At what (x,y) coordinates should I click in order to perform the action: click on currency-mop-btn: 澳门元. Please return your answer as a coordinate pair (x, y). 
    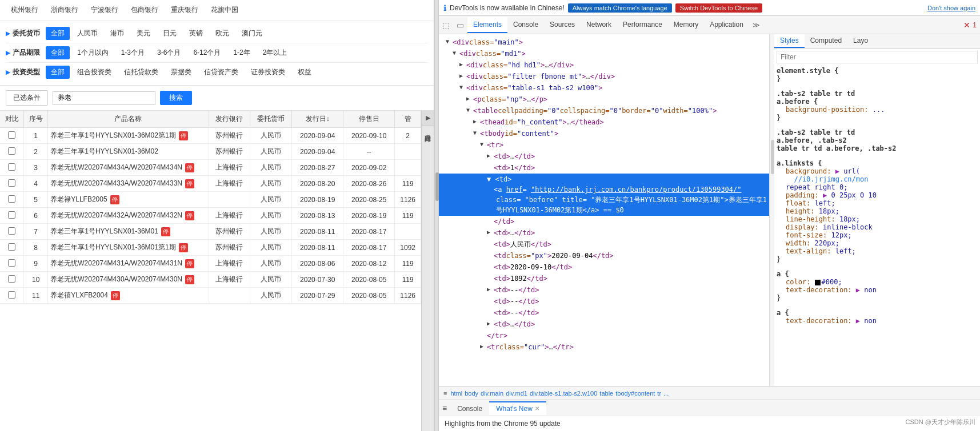
    Looking at the image, I should click on (252, 33).